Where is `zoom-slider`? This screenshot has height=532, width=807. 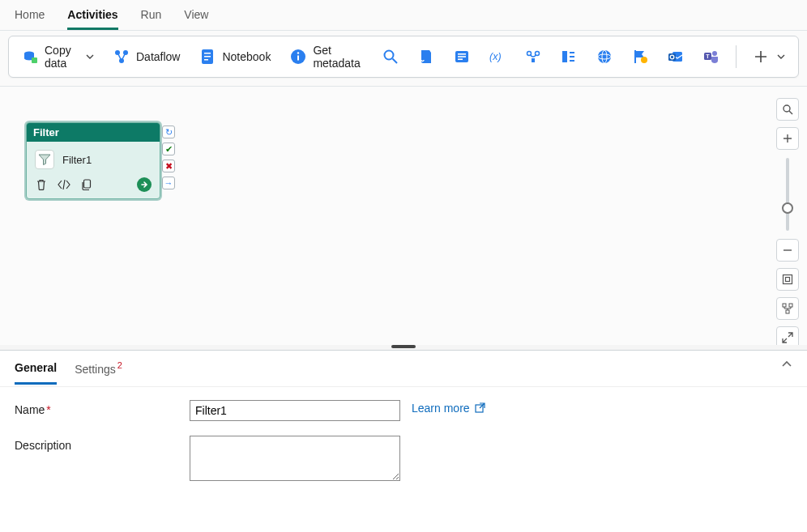 zoom-slider is located at coordinates (788, 194).